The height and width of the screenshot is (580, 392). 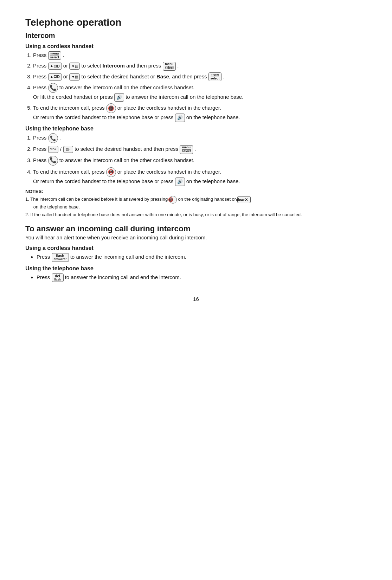 What do you see at coordinates (186, 150) in the screenshot?
I see `menu-select-btn-4: menu select` at bounding box center [186, 150].